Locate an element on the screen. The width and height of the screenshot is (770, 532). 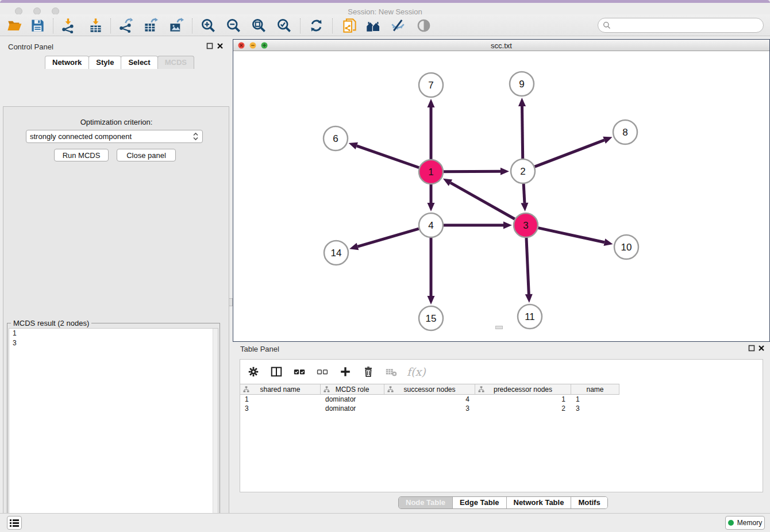
tab-style: Style is located at coordinates (105, 62).